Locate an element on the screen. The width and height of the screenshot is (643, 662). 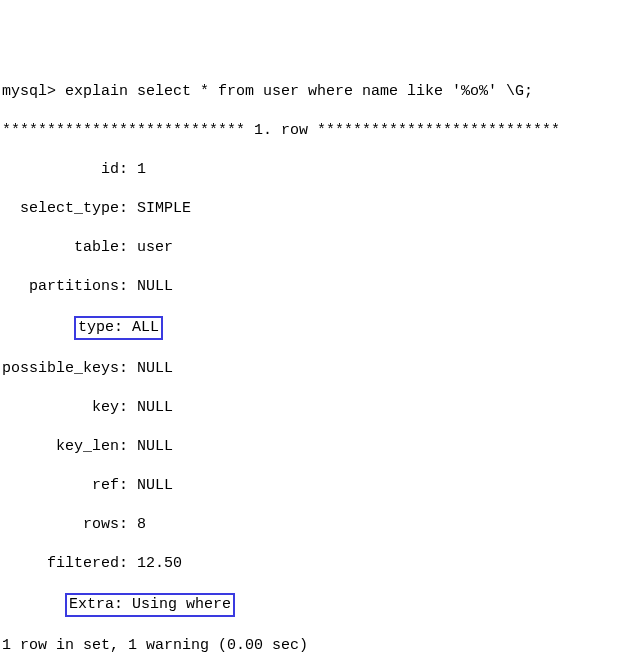
field-label: key_len is located at coordinates (60, 447).